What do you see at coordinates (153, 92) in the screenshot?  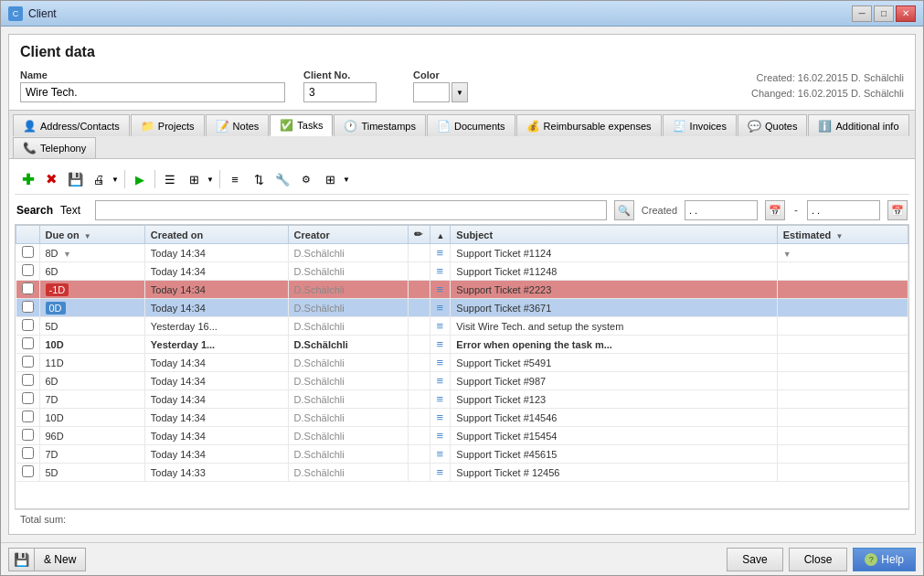 I see `name-input` at bounding box center [153, 92].